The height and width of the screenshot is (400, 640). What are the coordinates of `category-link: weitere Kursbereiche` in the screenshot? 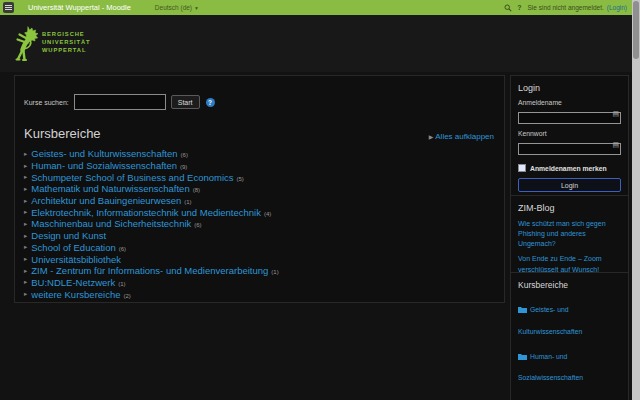 It's located at (76, 294).